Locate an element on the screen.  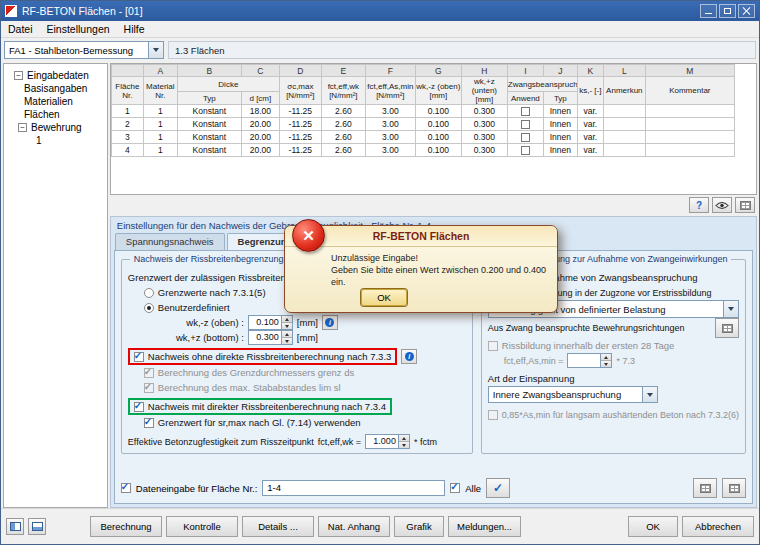
table-row: 41 Konstant20.00 -11.252.60 3.000.100 0.… is located at coordinates (422, 150).